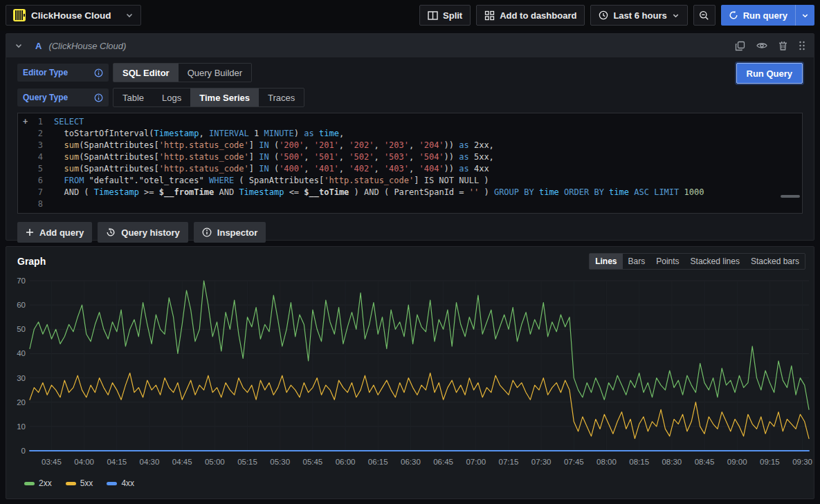  Describe the element at coordinates (63, 73) in the screenshot. I see `editor-type-label-box: Editor Type` at that location.